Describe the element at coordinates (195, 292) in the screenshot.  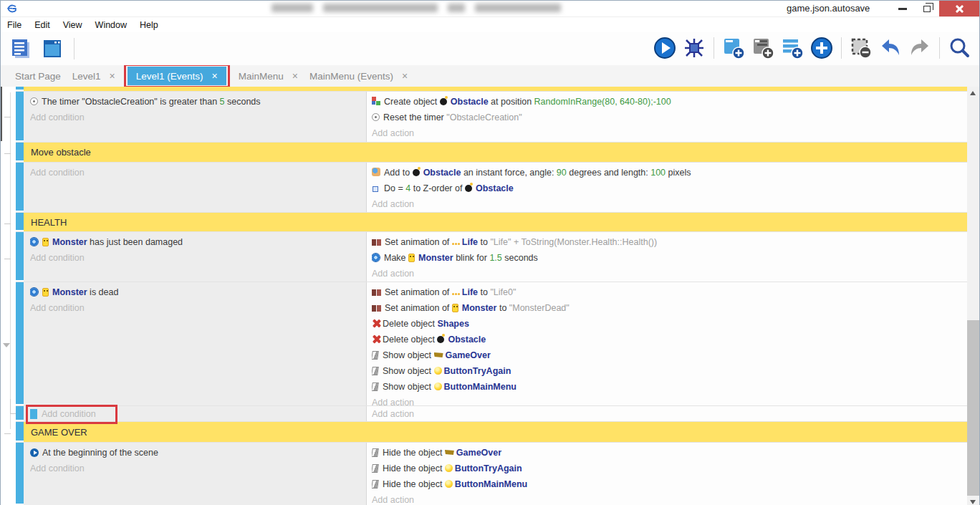
I see `condition-line: Monster is dead` at that location.